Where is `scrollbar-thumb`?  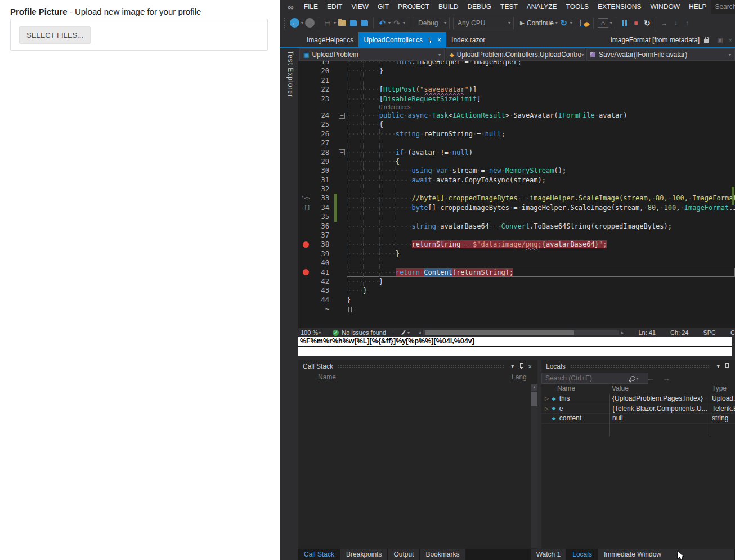
scrollbar-thumb is located at coordinates (535, 399).